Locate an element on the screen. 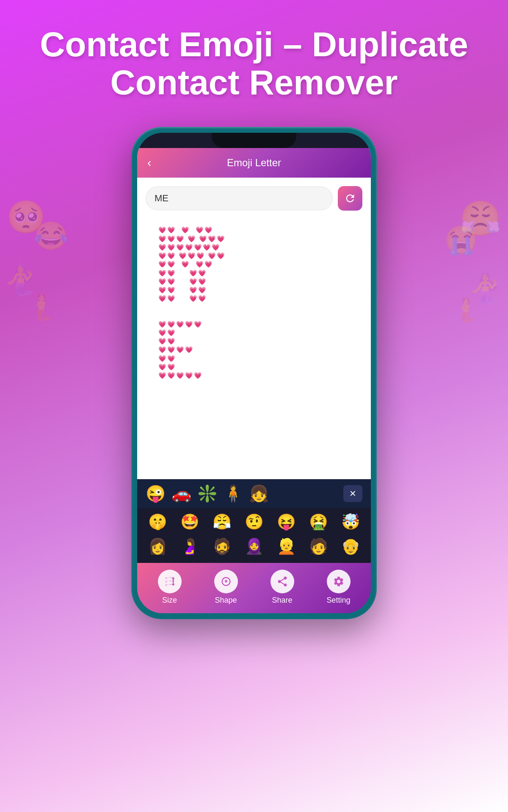 The width and height of the screenshot is (508, 812). keyboard-main: 🤫 🤩 😤 🤨 😝 🤮 🤯 👩 🤰 🧔 🧕 👱 is located at coordinates (254, 535).